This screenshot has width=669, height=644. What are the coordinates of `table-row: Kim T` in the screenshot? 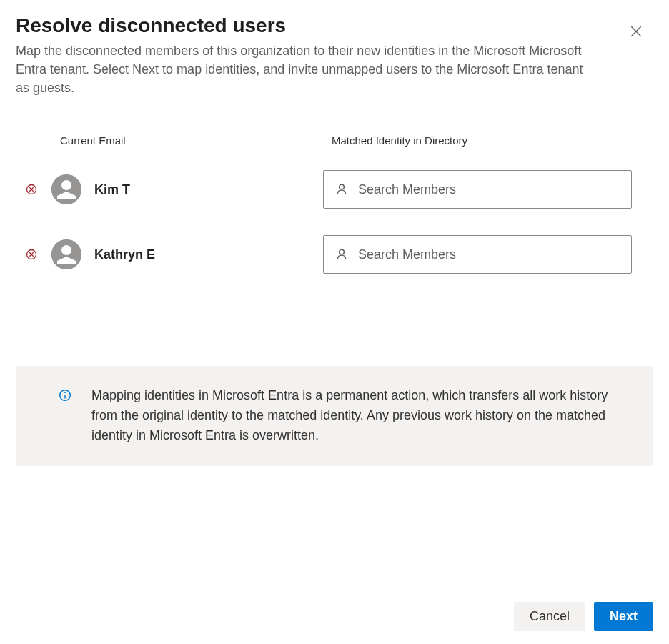 It's located at (334, 190).